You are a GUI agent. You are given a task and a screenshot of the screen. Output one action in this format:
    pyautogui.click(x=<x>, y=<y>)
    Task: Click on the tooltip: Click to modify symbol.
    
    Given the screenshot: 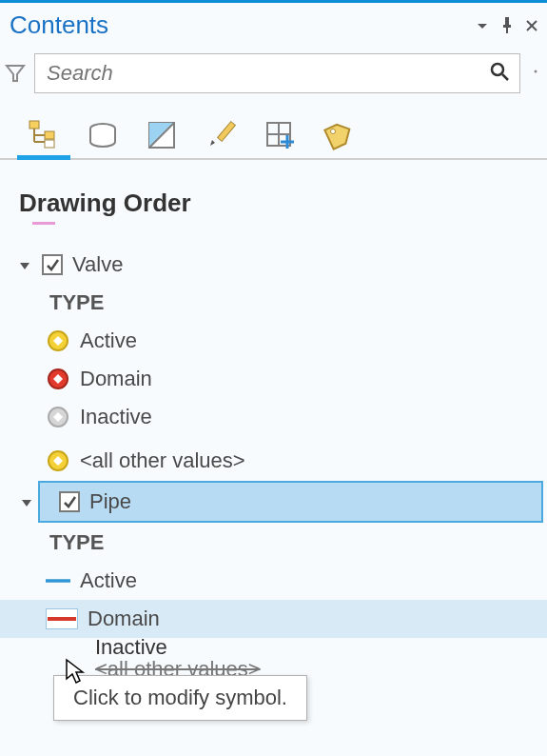 What is the action you would take?
    pyautogui.click(x=181, y=698)
    